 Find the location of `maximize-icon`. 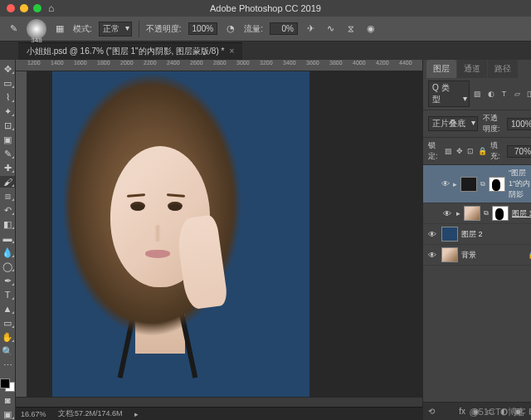

maximize-icon is located at coordinates (37, 8).